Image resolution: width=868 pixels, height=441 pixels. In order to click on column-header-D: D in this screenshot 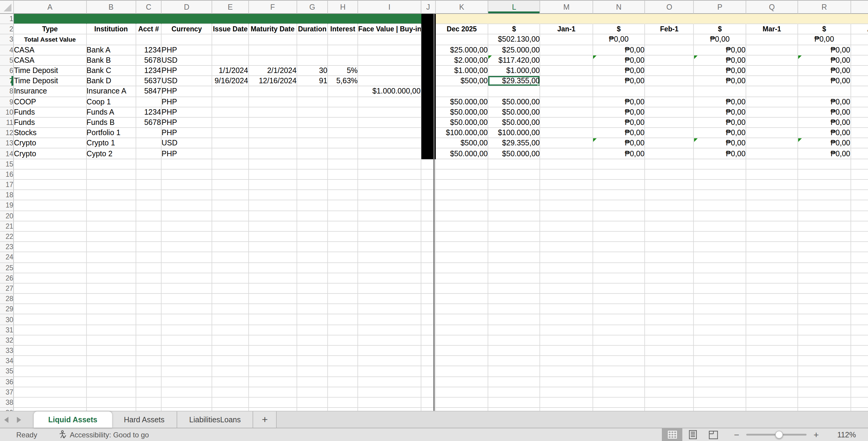, I will do `click(187, 7)`.